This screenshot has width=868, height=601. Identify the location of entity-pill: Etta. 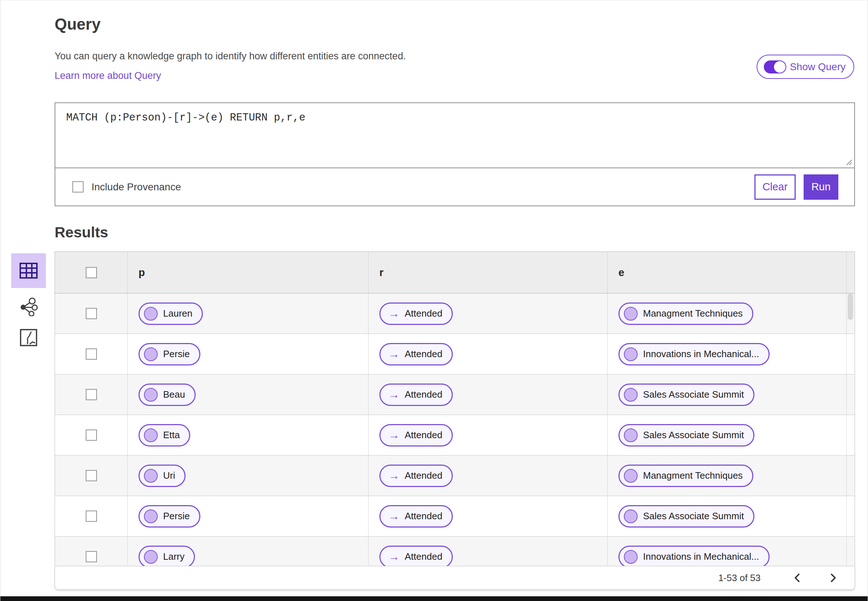
(164, 435).